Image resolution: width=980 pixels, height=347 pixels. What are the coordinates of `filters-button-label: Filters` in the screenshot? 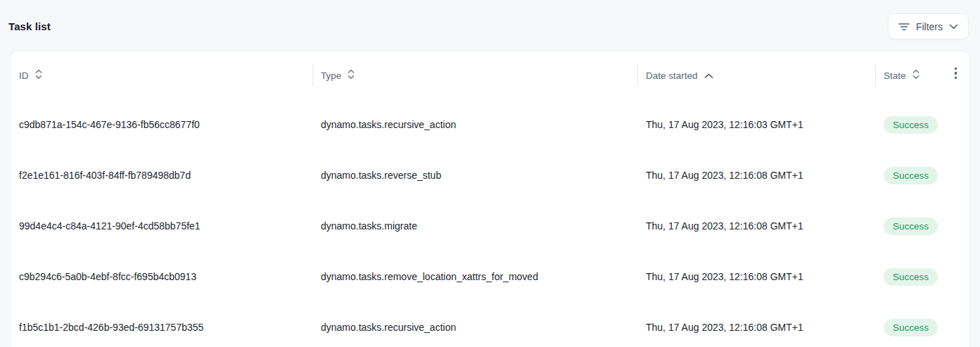 It's located at (929, 27).